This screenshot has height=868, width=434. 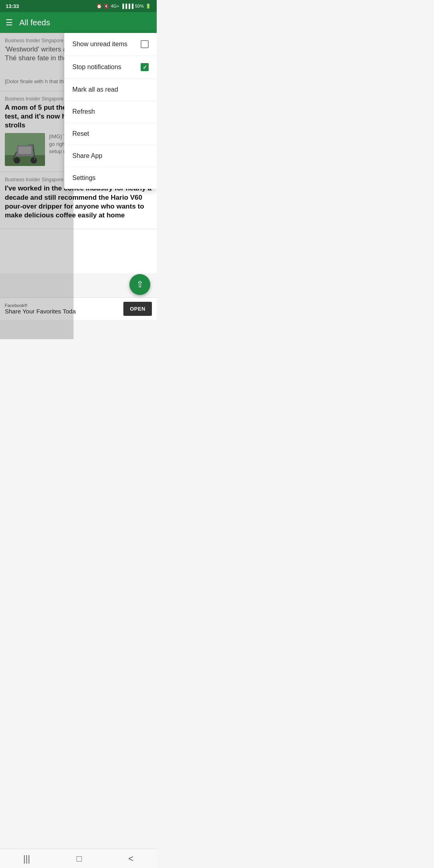 What do you see at coordinates (84, 178) in the screenshot?
I see `menu-item-label: Settings` at bounding box center [84, 178].